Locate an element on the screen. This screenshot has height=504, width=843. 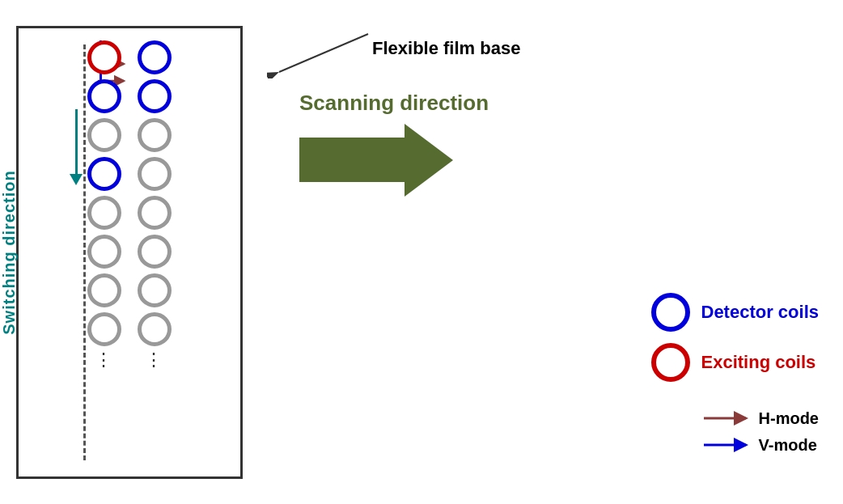
coil-column-2: ⋮ is located at coordinates (155, 205).